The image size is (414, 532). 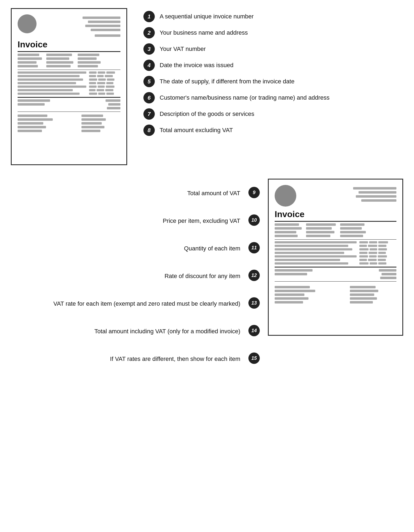 I want to click on bottom-item-14: Total amount including VAT (only for a m…, so click(x=138, y=331).